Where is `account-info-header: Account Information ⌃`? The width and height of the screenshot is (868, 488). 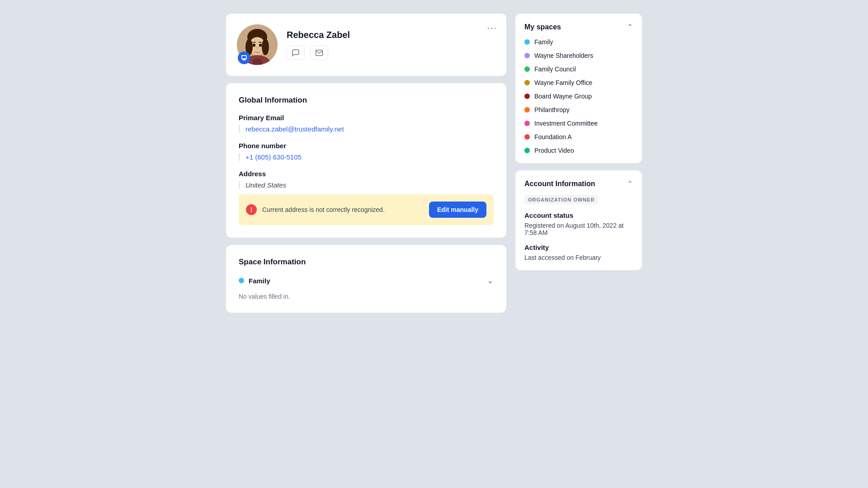
account-info-header: Account Information ⌃ is located at coordinates (579, 183).